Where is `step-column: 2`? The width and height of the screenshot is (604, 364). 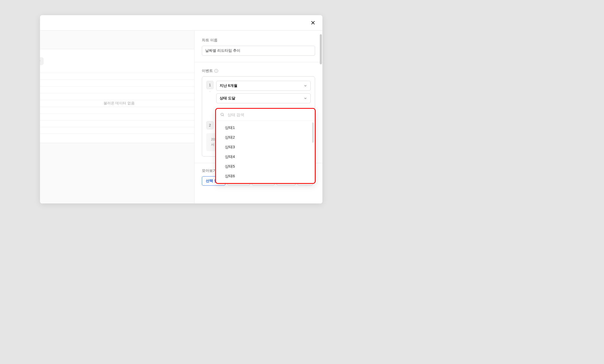 step-column: 2 is located at coordinates (210, 125).